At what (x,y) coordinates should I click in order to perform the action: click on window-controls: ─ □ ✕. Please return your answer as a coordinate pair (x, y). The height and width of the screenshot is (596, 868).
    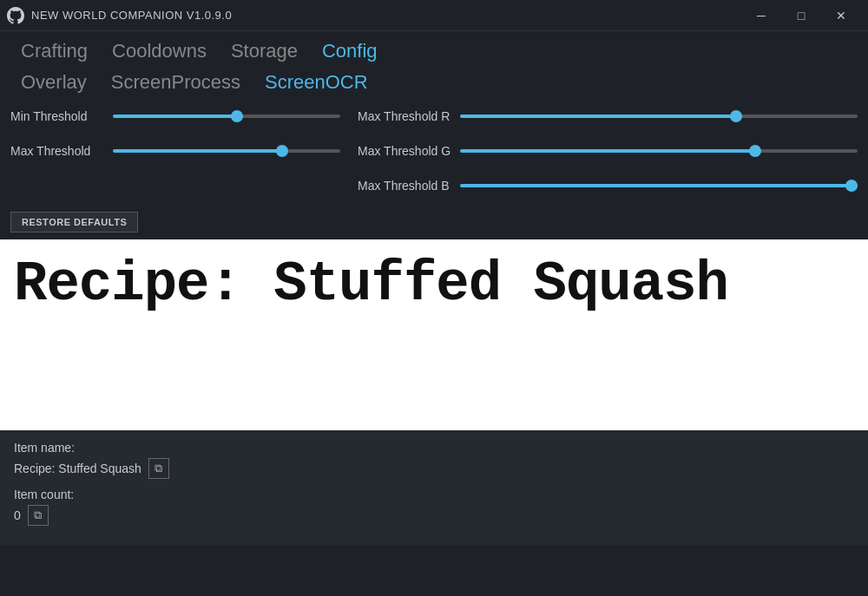
    Looking at the image, I should click on (801, 16).